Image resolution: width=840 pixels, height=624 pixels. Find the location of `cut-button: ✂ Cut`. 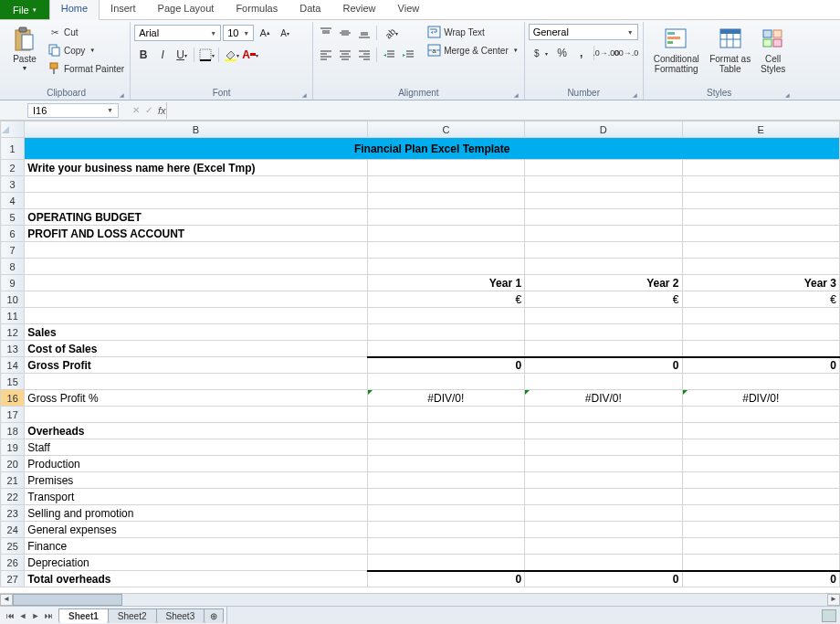

cut-button: ✂ Cut is located at coordinates (86, 32).